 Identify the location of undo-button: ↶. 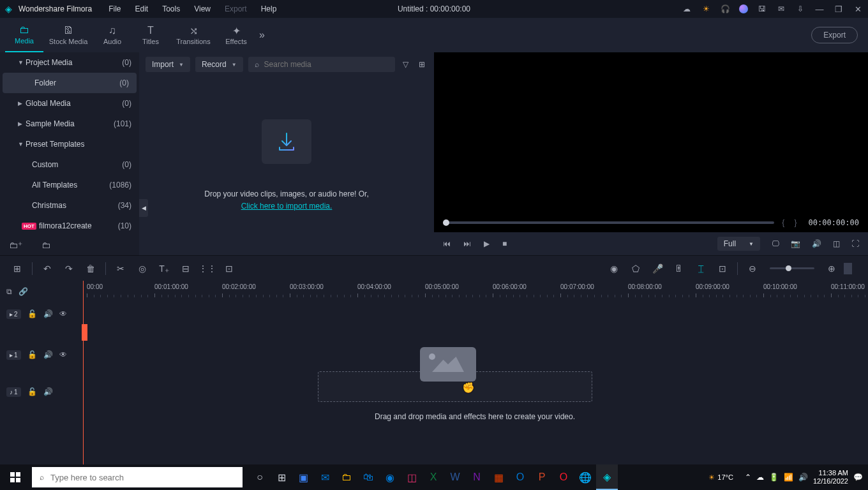
(47, 269).